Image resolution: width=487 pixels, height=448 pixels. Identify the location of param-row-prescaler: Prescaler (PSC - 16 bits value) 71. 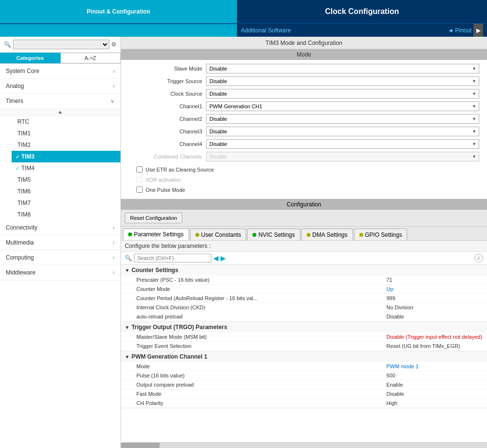
(304, 280).